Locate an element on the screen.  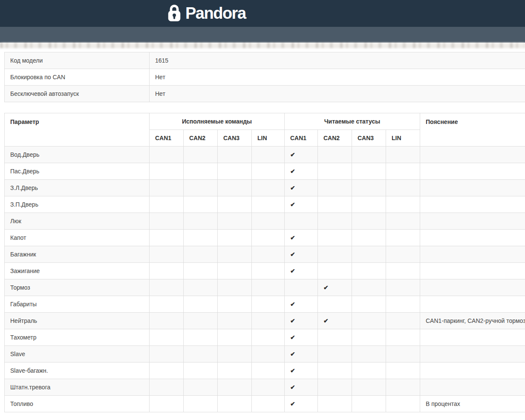
table-row: З.П.Дверь✔ is located at coordinates (265, 204).